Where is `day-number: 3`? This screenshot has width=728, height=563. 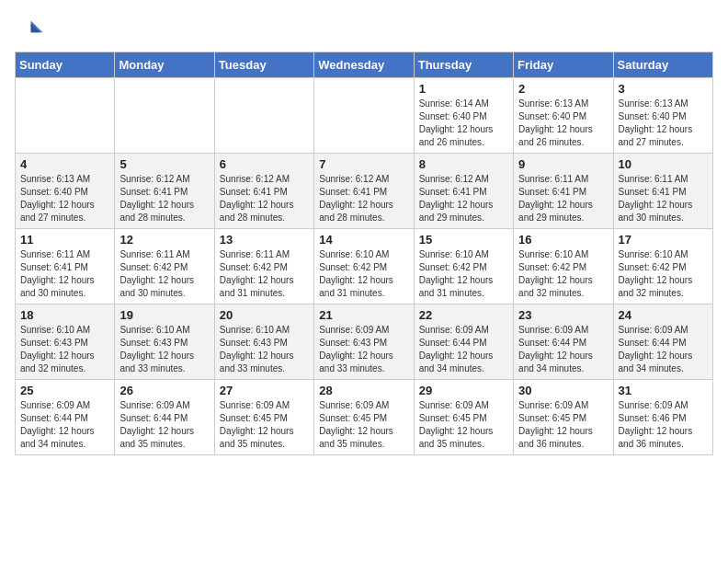 day-number: 3 is located at coordinates (664, 88).